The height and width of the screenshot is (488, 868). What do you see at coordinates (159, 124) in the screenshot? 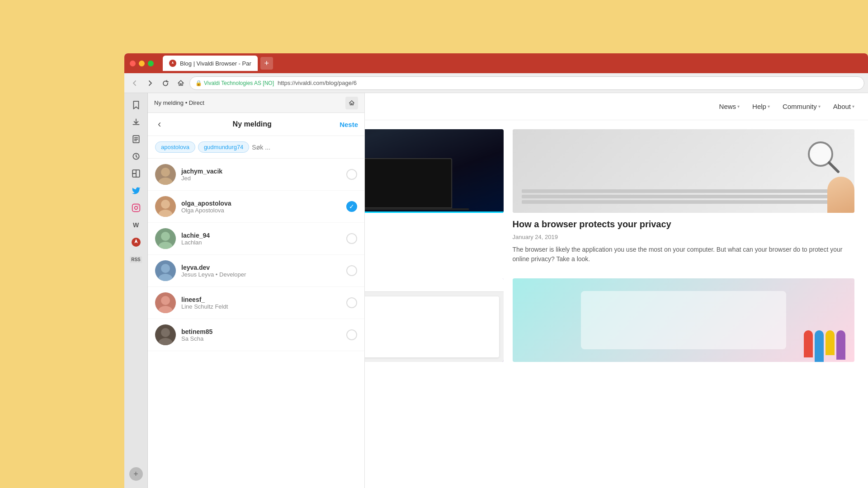
I see `compose-back-button: ‹` at bounding box center [159, 124].